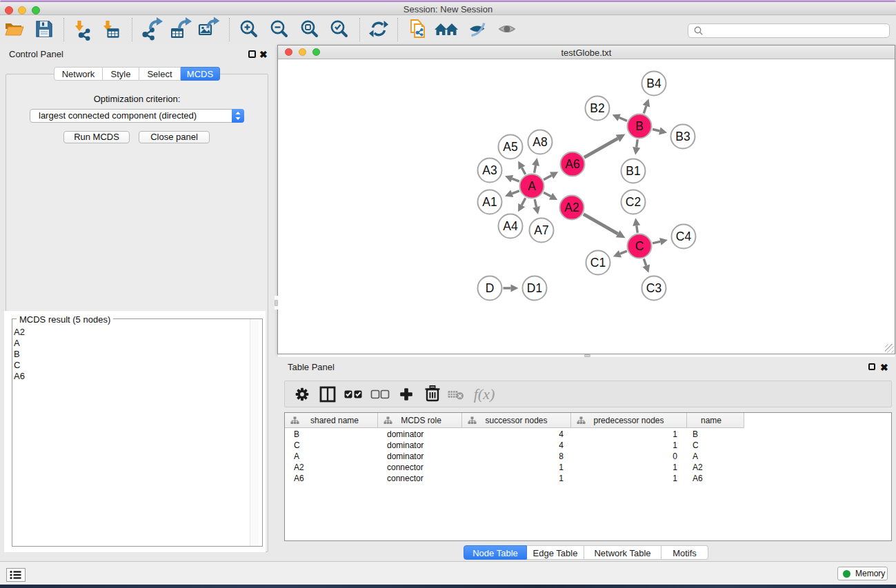 Image resolution: width=896 pixels, height=588 pixels. I want to click on svg-text: B1, so click(633, 171).